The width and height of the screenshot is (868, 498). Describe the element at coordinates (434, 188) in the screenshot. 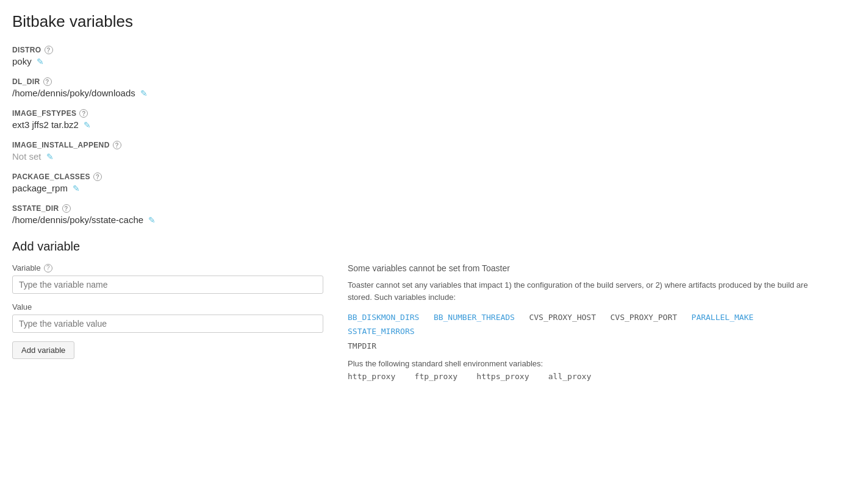

I see `var-package-classes-value: package_rpm ✎` at that location.